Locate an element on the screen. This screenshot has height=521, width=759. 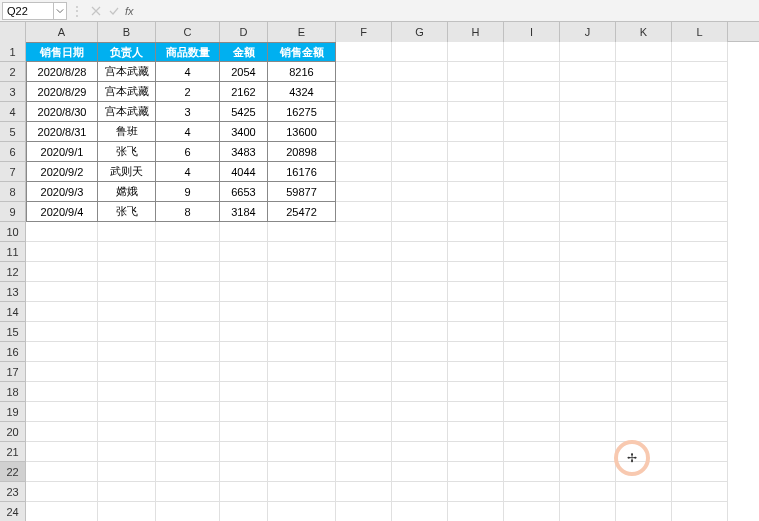
cell: 销售日期 is located at coordinates (62, 52).